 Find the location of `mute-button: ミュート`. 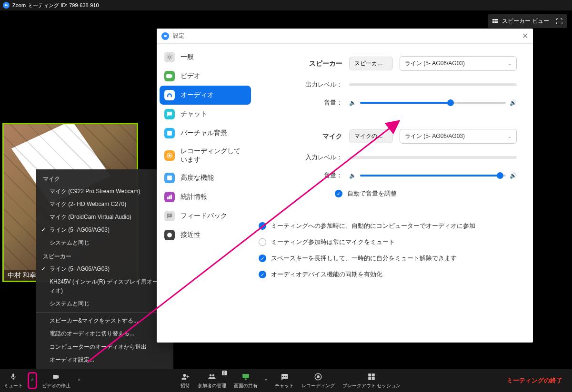

mute-button: ミュート is located at coordinates (13, 381).